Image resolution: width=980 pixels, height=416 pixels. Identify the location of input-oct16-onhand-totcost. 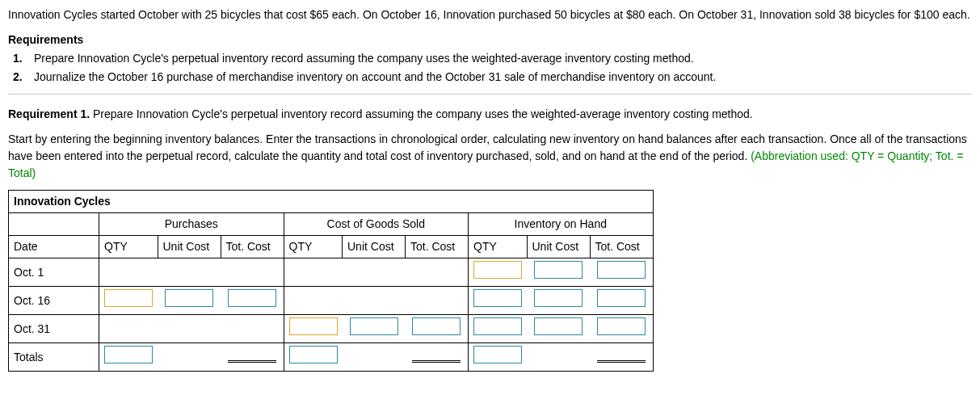
(621, 298).